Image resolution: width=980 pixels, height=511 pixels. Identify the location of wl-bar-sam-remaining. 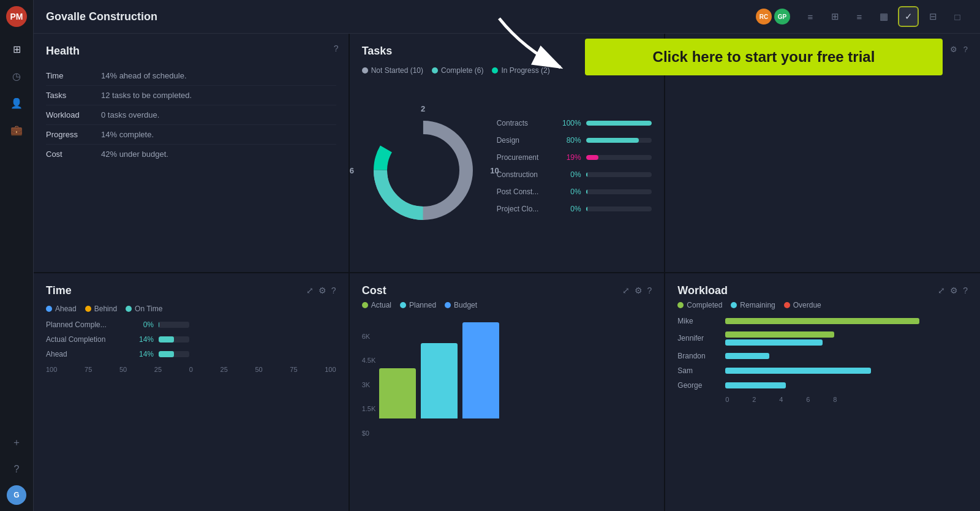
(797, 371).